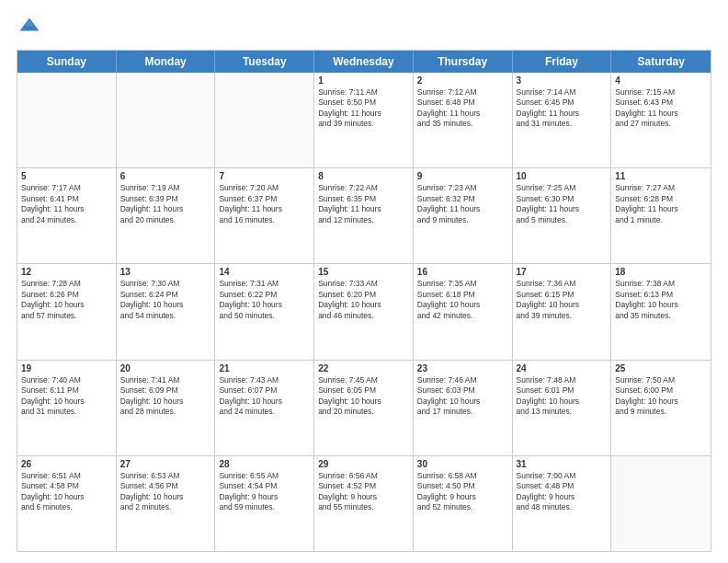  Describe the element at coordinates (563, 177) in the screenshot. I see `day-number: 10` at that location.